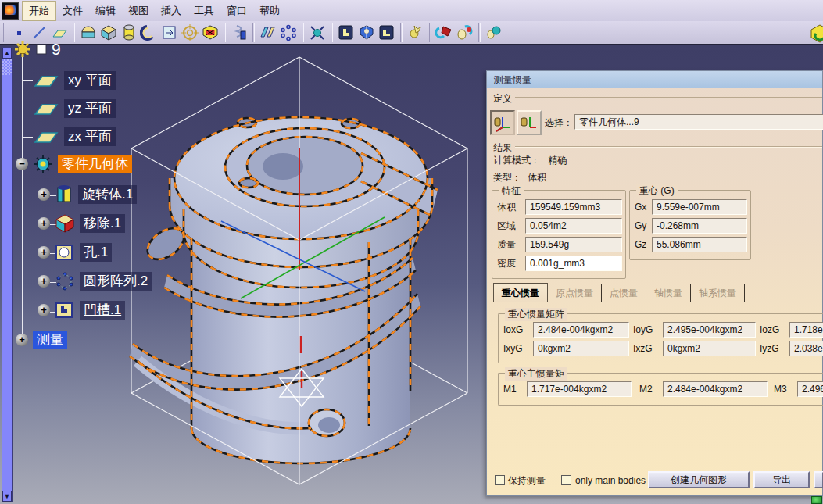  I want to click on dialog-title: 测量惯量, so click(655, 80).